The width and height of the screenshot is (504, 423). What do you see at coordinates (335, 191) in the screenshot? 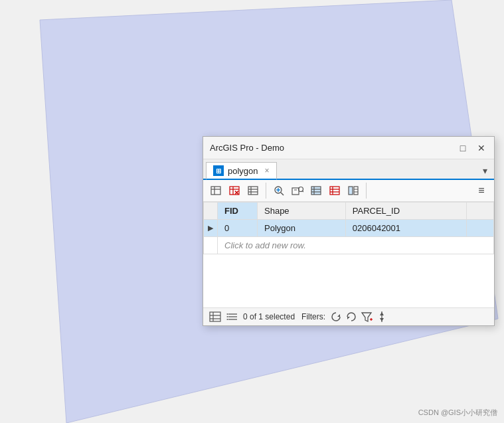
I see `deselect-icon` at bounding box center [335, 191].